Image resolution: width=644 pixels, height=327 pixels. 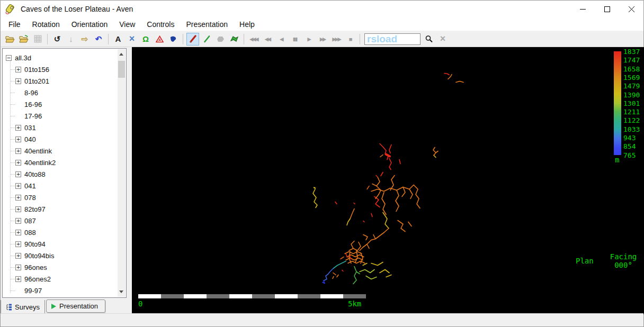 I want to click on hide-found-stations-button: ×, so click(x=443, y=39).